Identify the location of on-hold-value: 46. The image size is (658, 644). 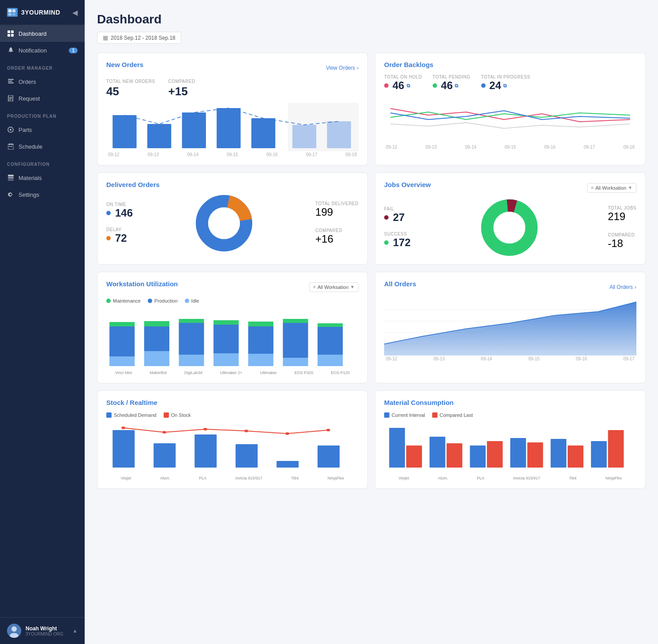
(399, 86).